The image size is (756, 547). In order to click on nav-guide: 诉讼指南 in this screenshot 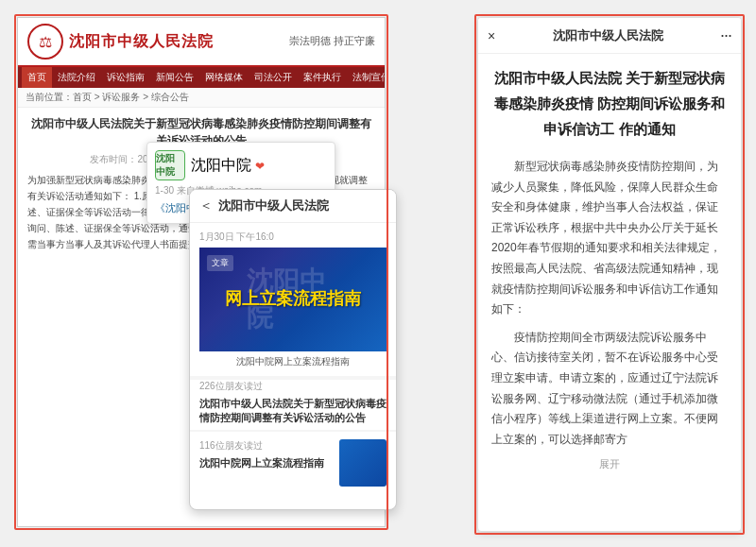, I will do `click(126, 77)`.